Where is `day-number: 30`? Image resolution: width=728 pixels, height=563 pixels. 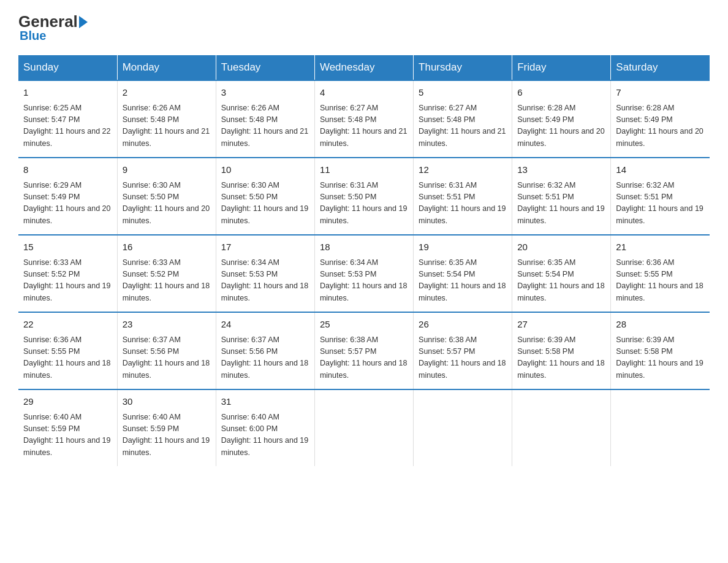
day-number: 30 is located at coordinates (167, 402).